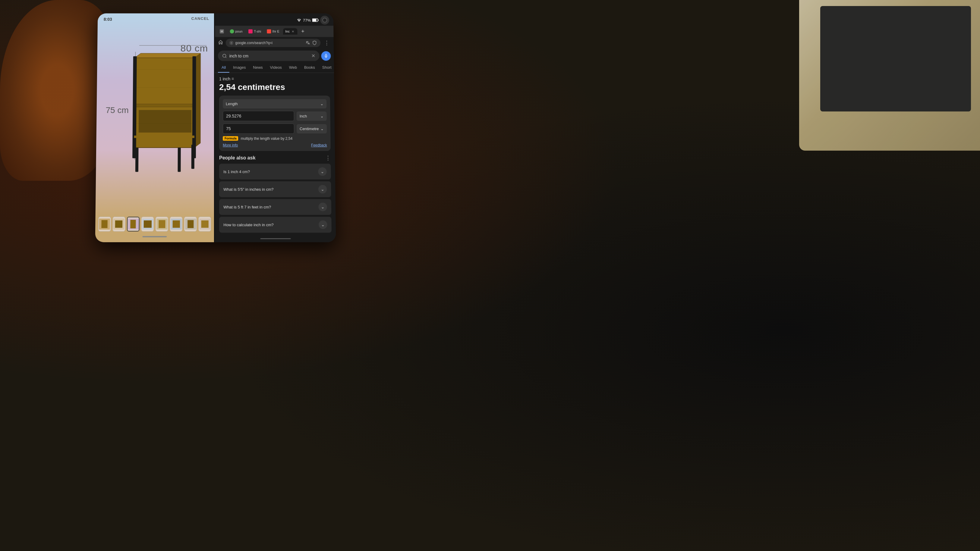 This screenshot has height=551, width=980. What do you see at coordinates (319, 145) in the screenshot?
I see `feedback-link: Feedback` at bounding box center [319, 145].